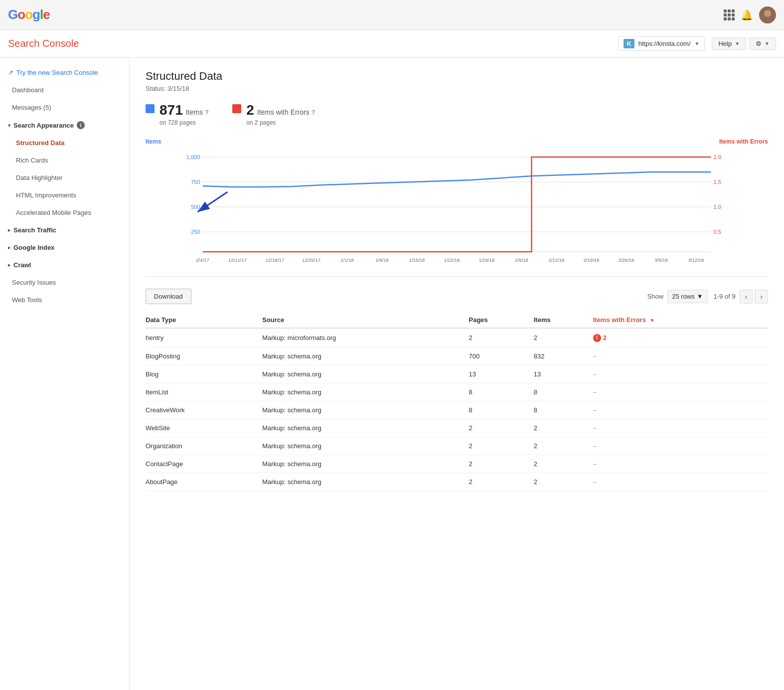 This screenshot has width=784, height=690. I want to click on items-label: Items, so click(194, 112).